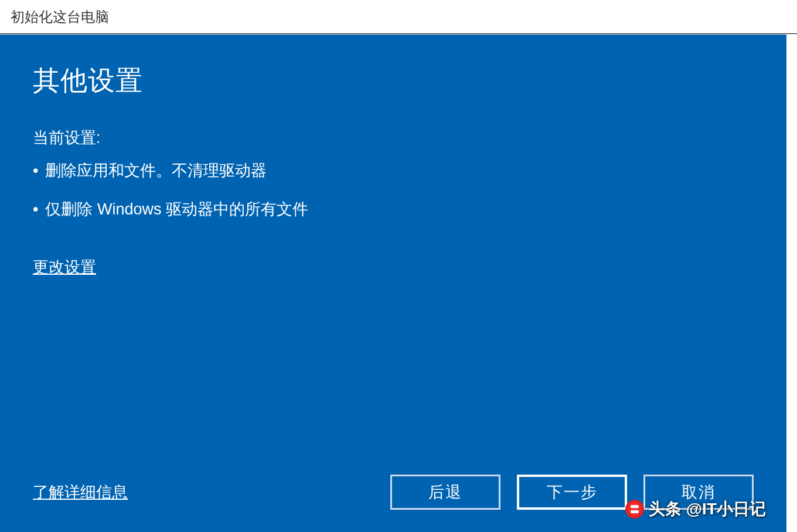 Image resolution: width=797 pixels, height=532 pixels. What do you see at coordinates (393, 138) in the screenshot?
I see `current-settings-label: 当前设置:` at bounding box center [393, 138].